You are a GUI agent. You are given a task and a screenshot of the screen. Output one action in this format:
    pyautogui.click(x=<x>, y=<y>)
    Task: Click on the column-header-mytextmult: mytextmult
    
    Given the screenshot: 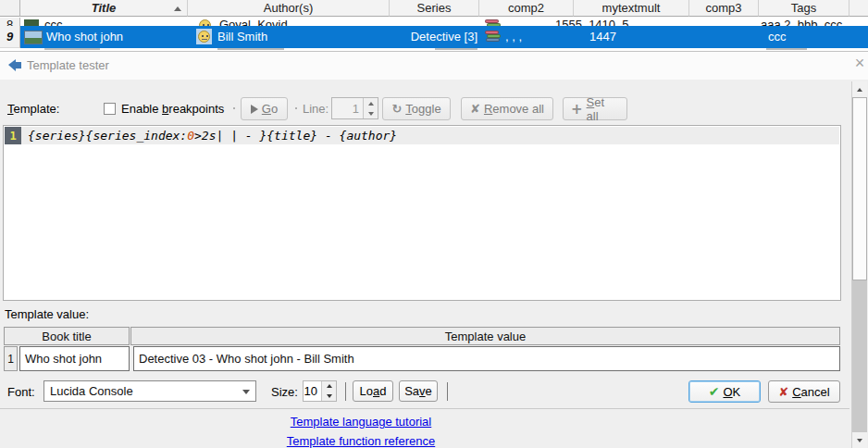 What is the action you would take?
    pyautogui.click(x=631, y=8)
    